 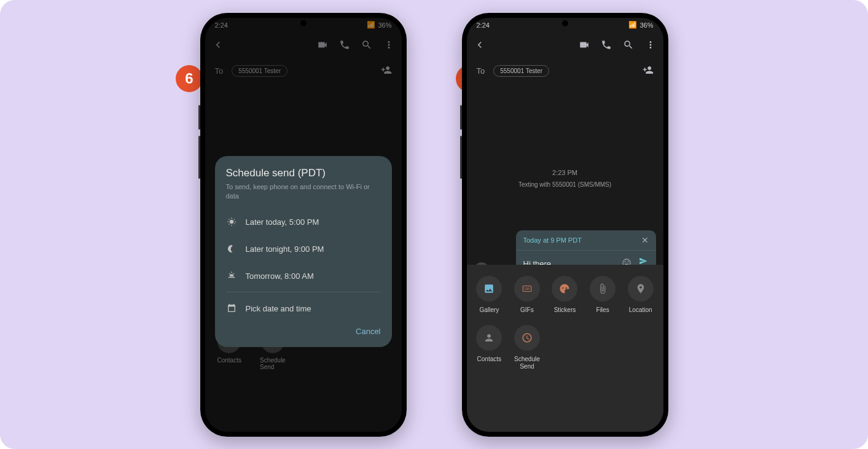 I want to click on attach-gallery: Gallery, so click(x=490, y=295).